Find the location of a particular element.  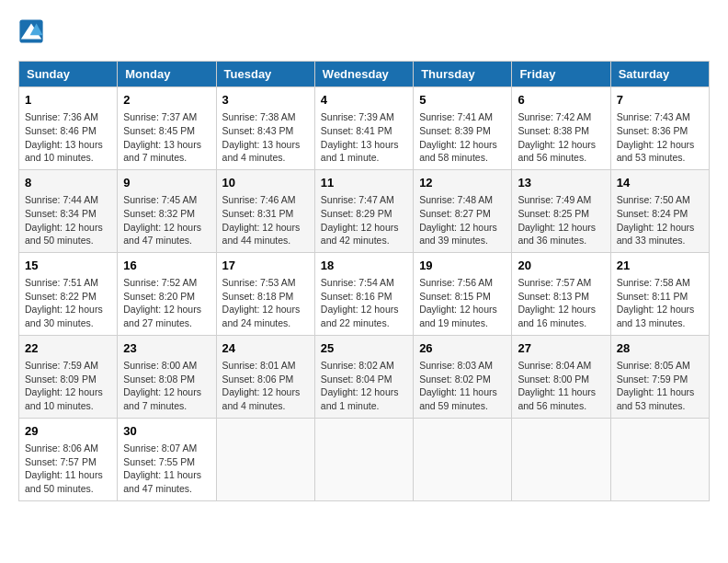

day-of-week-header: Tuesday is located at coordinates (265, 75).